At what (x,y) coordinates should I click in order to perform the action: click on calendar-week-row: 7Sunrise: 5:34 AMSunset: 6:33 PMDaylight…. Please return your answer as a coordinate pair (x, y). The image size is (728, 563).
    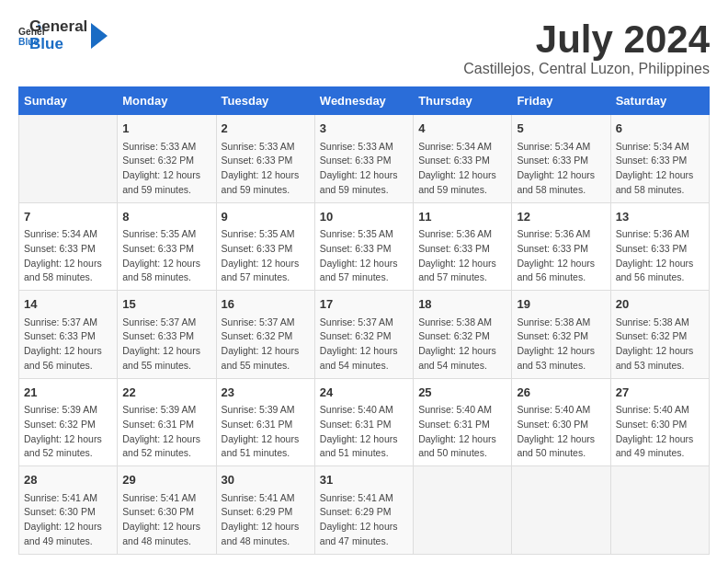
    Looking at the image, I should click on (364, 247).